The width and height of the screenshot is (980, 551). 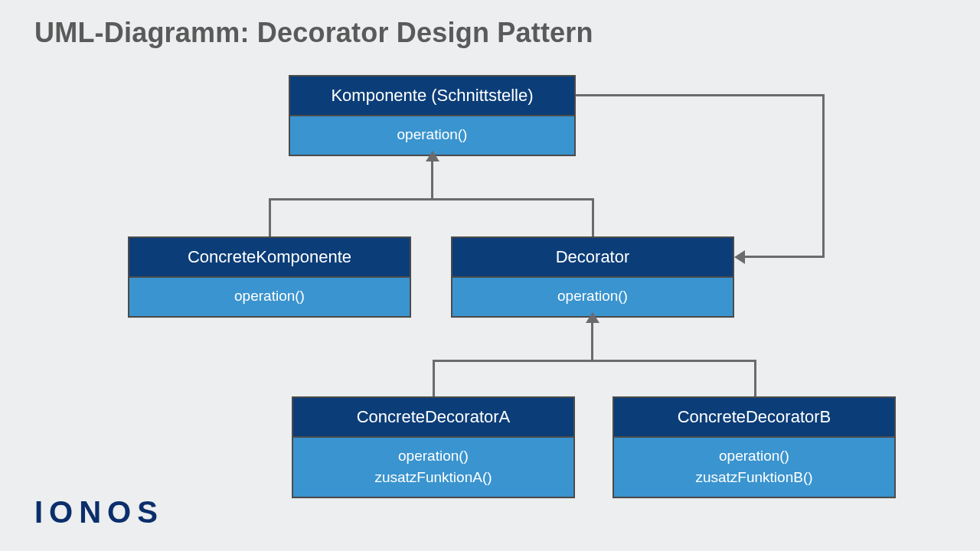 I want to click on uml-node-methods: operation()zusatzFunktionB(), so click(x=754, y=467).